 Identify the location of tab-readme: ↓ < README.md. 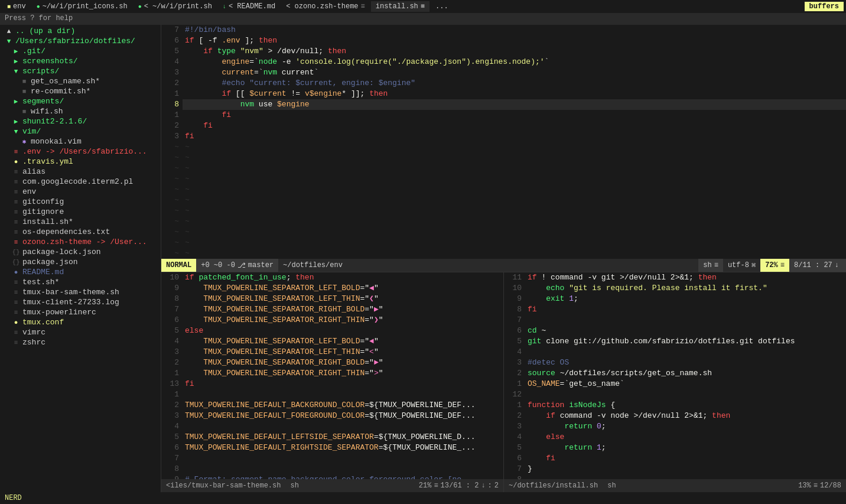
(249, 6).